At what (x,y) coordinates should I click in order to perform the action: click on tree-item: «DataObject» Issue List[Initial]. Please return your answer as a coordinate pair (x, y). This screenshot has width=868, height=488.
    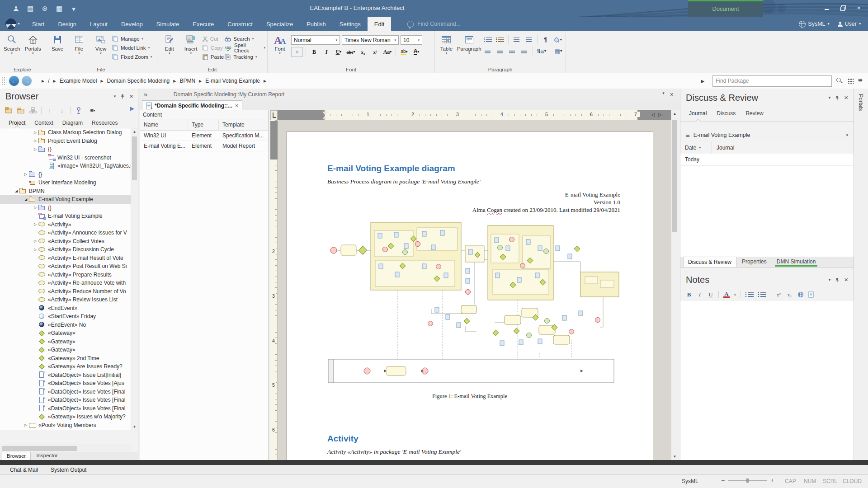
    Looking at the image, I should click on (66, 375).